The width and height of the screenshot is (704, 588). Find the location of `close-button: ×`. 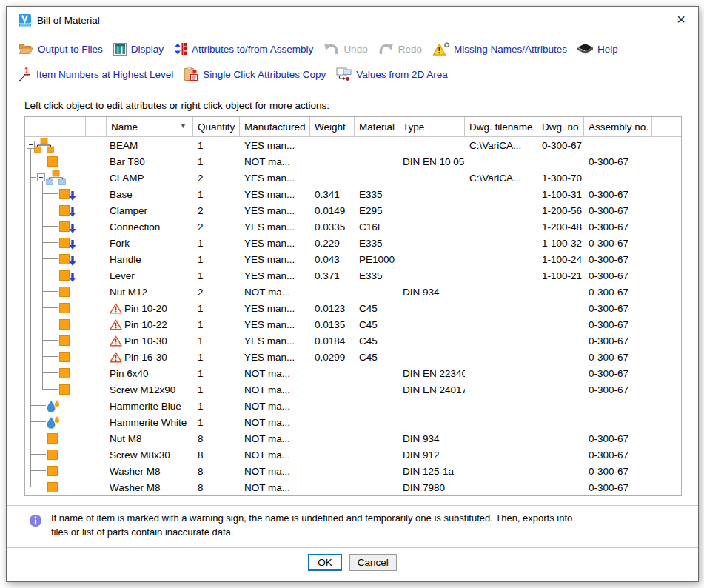

close-button: × is located at coordinates (681, 19).